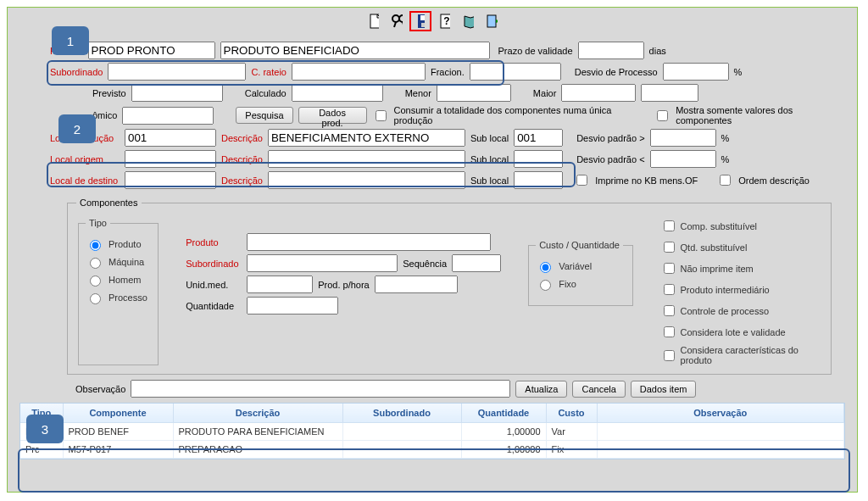 Image resolution: width=868 pixels, height=501 pixels. What do you see at coordinates (670, 290) in the screenshot?
I see `chk-inter` at bounding box center [670, 290].